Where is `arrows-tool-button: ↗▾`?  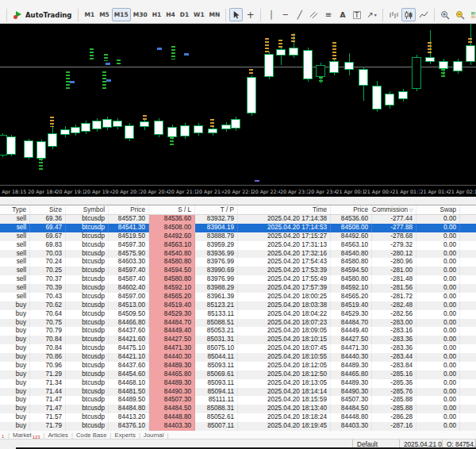 arrows-tool-button: ↗▾ is located at coordinates (371, 14).